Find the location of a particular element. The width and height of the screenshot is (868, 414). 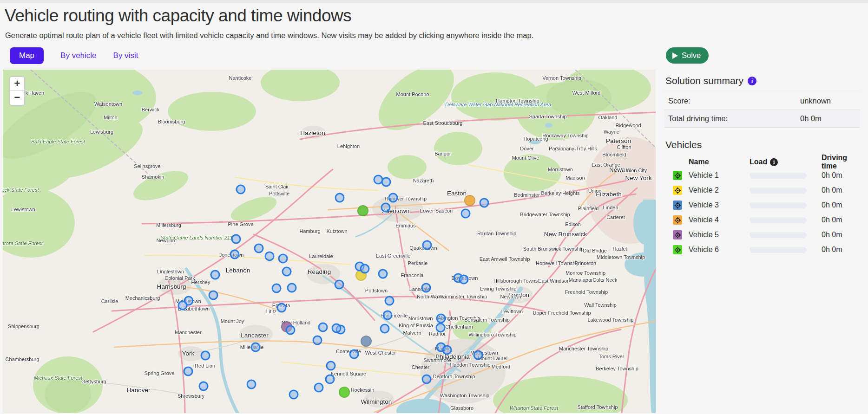

summary-row-value: 0h 0m is located at coordinates (811, 119).